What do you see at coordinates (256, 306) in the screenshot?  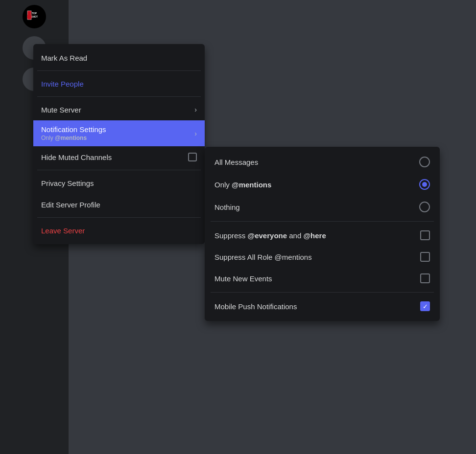 I see `mobile-push-label: Mobile Push Notifications` at bounding box center [256, 306].